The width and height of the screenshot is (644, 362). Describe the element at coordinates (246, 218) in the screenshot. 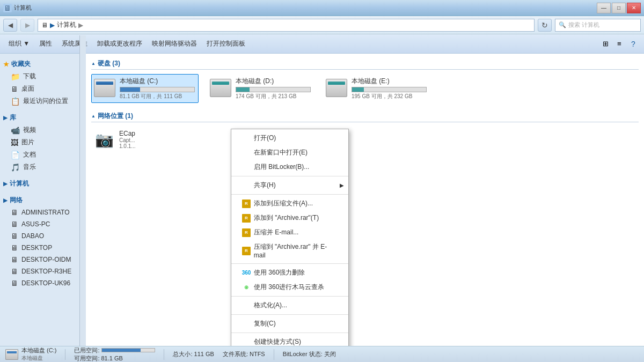

I see `ctx-rar2-icon: R` at that location.